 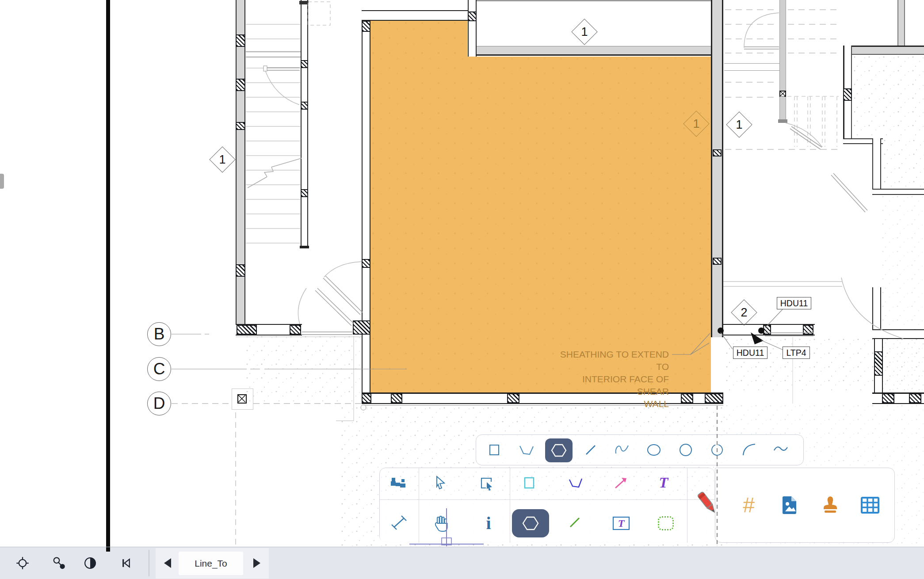 I want to click on previous-page-button, so click(x=168, y=563).